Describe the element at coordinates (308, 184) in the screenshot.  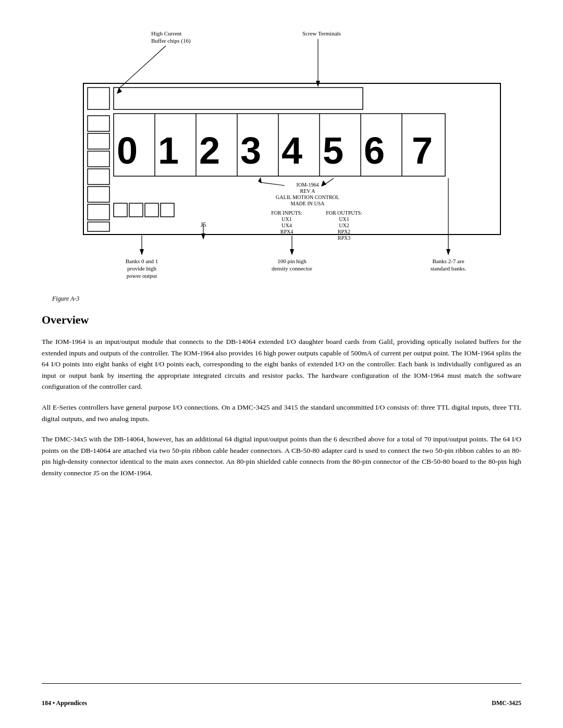
I see `svg-text: IOM-1964` at that location.